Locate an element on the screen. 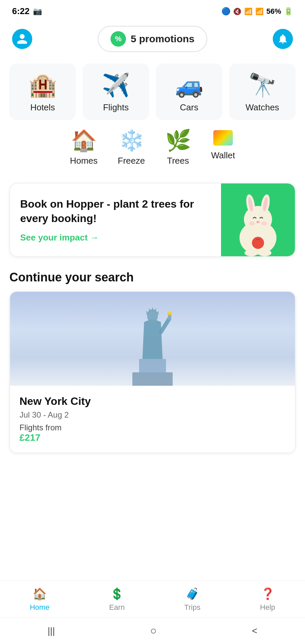 The height and width of the screenshot is (644, 305). promo-banner: Book on Hopper - plant 2 trees for every… is located at coordinates (152, 220).